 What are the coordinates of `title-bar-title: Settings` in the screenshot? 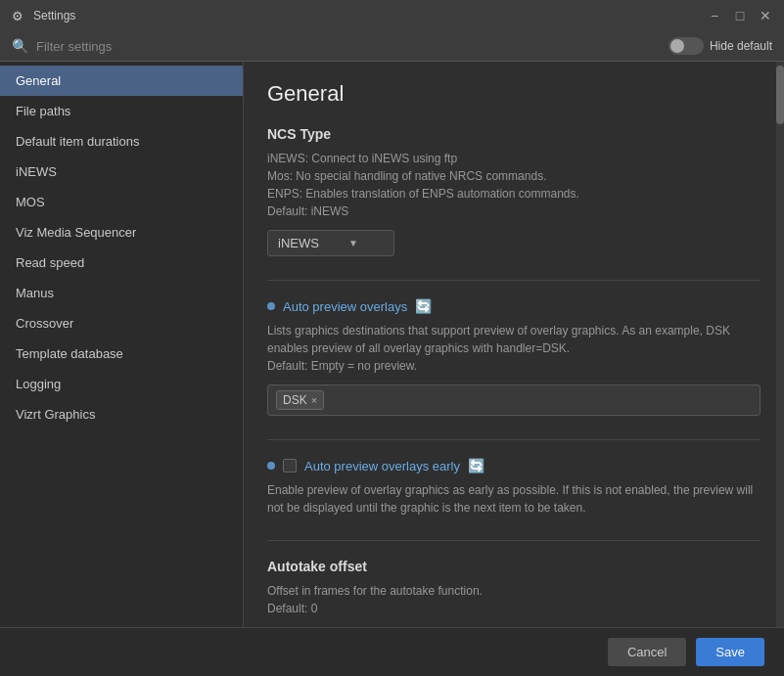 It's located at (370, 16).